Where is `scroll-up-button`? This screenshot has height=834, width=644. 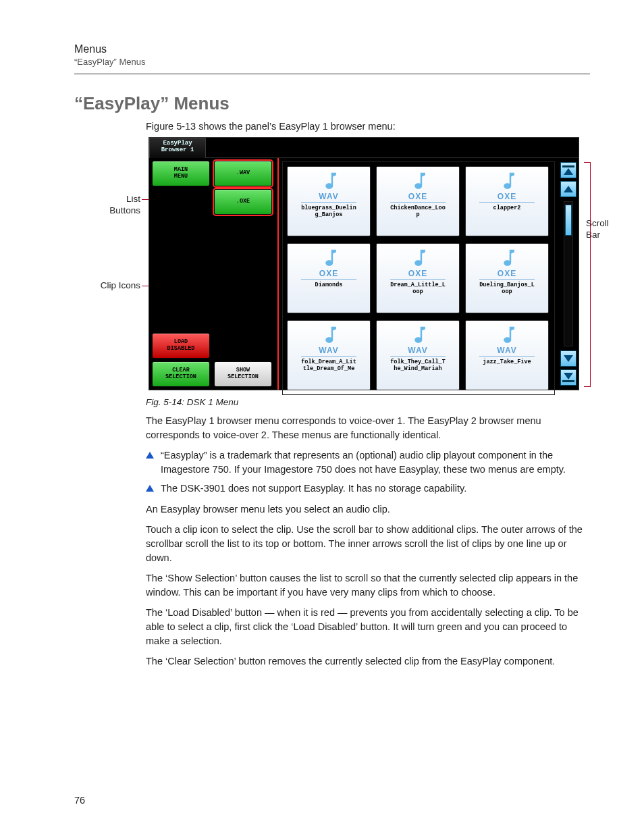 scroll-up-button is located at coordinates (568, 189).